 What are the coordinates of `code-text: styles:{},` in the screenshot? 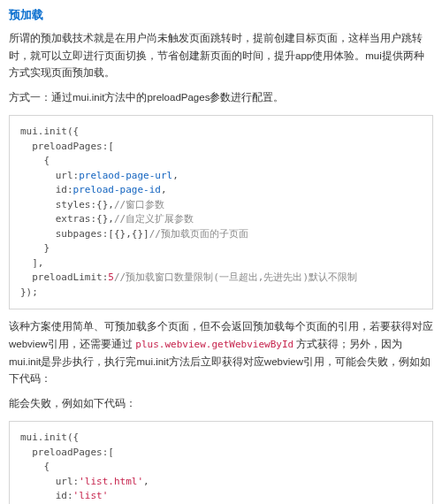 It's located at (67, 205).